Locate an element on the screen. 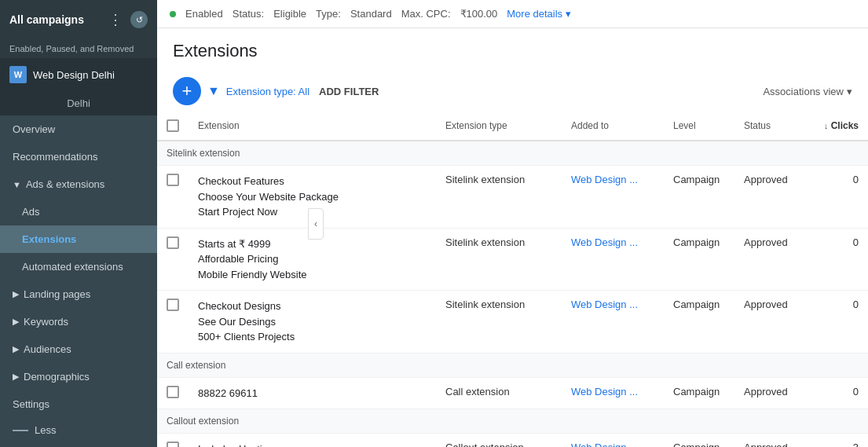  account-icon: W is located at coordinates (18, 75).